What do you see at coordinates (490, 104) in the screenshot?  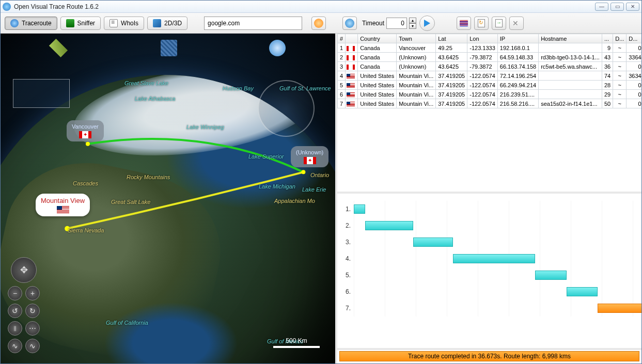 I see `table-row: 7United StatesMountain Vi...37.419205-12…` at bounding box center [490, 104].